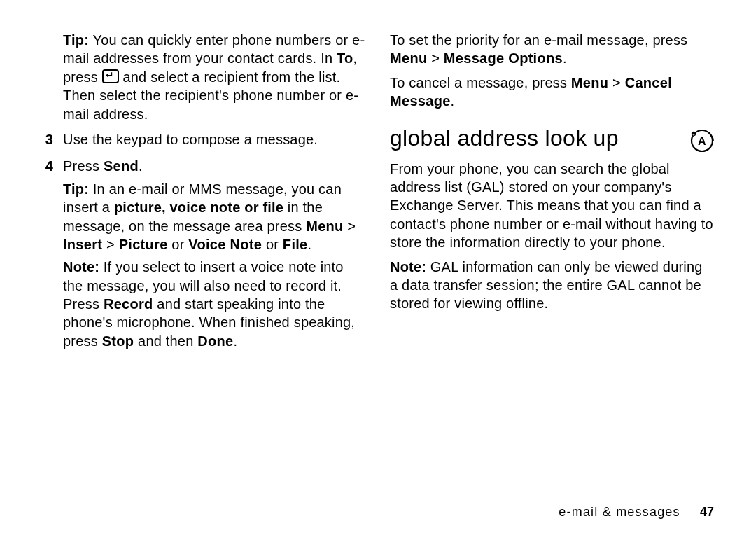 This screenshot has height=535, width=756. What do you see at coordinates (552, 286) in the screenshot?
I see `gal-note: Note: GAL information can only be viewed…` at bounding box center [552, 286].